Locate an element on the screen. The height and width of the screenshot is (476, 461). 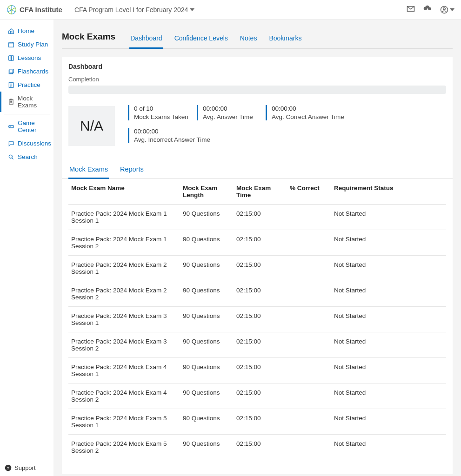
program-selector: CFA Program Level I for February 2024 is located at coordinates (134, 10).